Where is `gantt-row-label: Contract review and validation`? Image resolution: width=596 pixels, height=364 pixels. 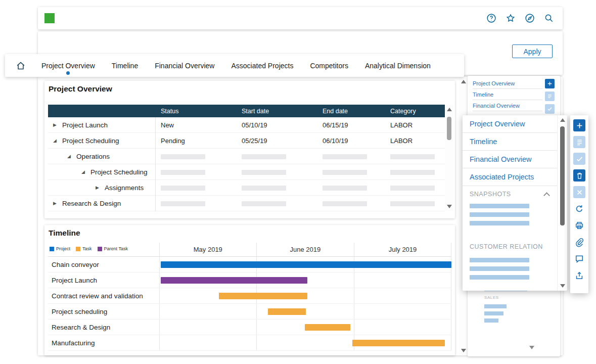 gantt-row-label: Contract review and validation is located at coordinates (97, 296).